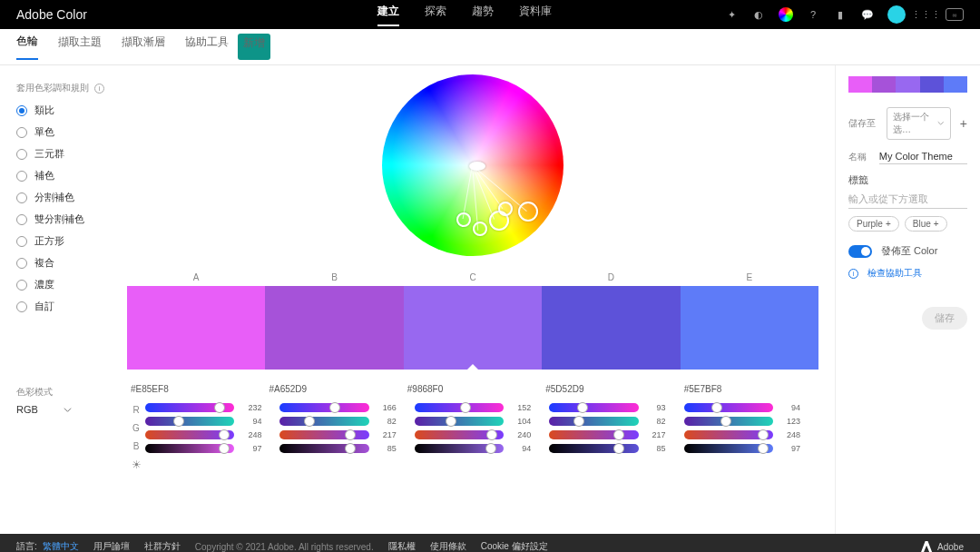 Image resolution: width=980 pixels, height=552 pixels. I want to click on footer-privacy: 隱私權, so click(402, 547).